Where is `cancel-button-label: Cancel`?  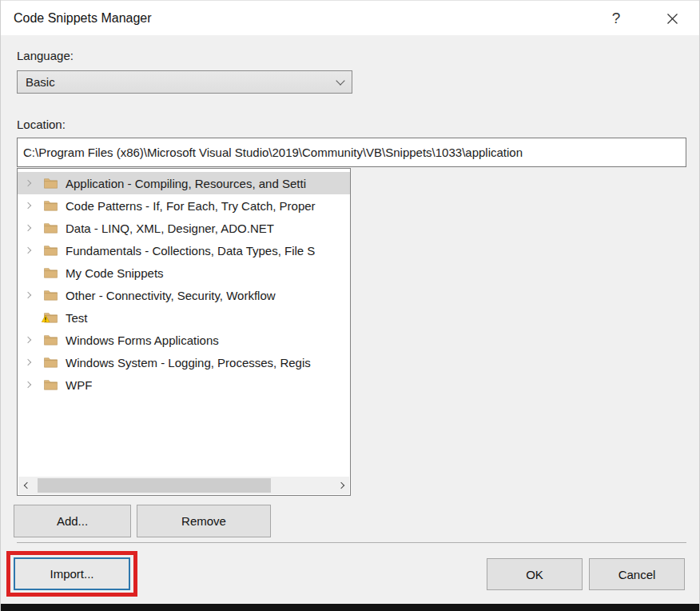 cancel-button-label: Cancel is located at coordinates (638, 574).